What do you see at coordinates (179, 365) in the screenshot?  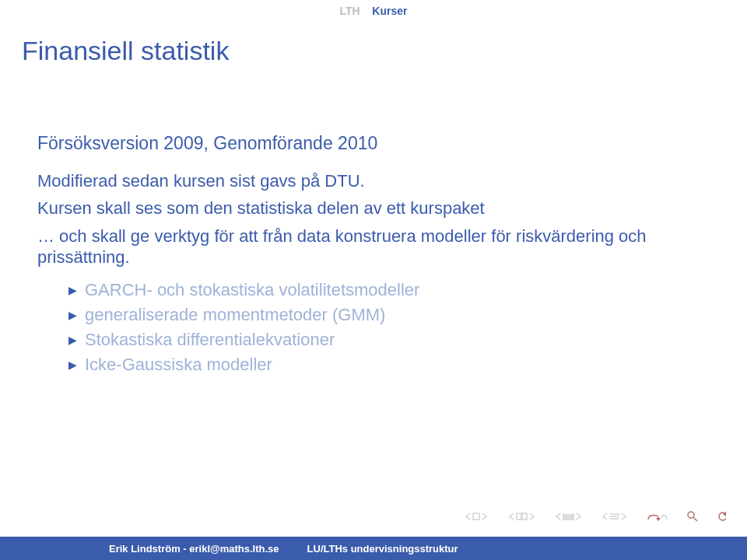 I see `bullet-text: Icke-Gaussiska modeller` at bounding box center [179, 365].